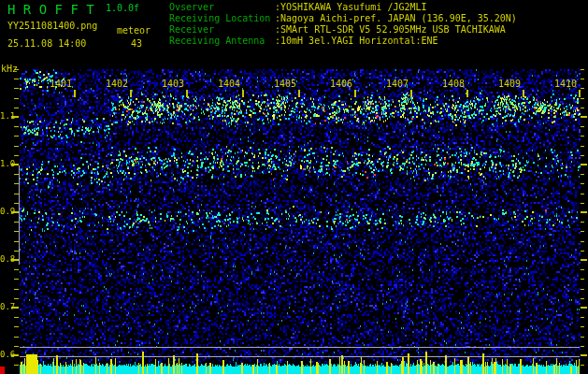  Describe the element at coordinates (222, 19) in the screenshot. I see `info-label: Receiving Location` at that location.